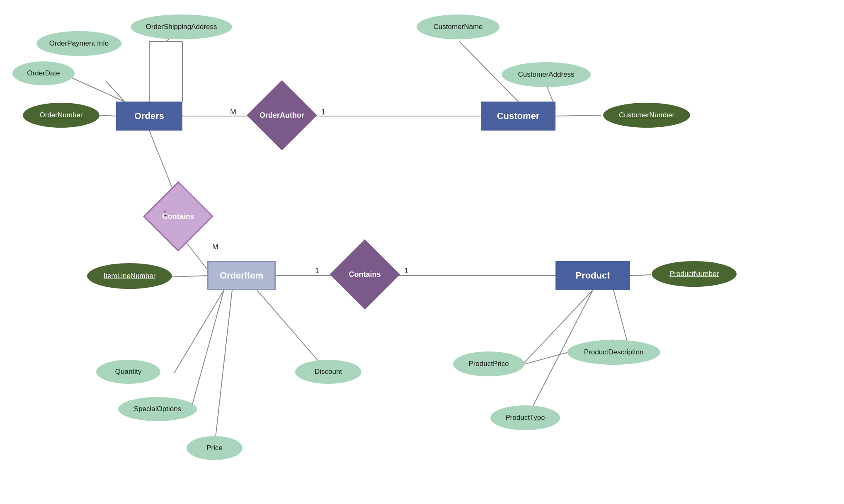  What do you see at coordinates (165, 214) in the screenshot?
I see `cardinality-1b: 1` at bounding box center [165, 214].